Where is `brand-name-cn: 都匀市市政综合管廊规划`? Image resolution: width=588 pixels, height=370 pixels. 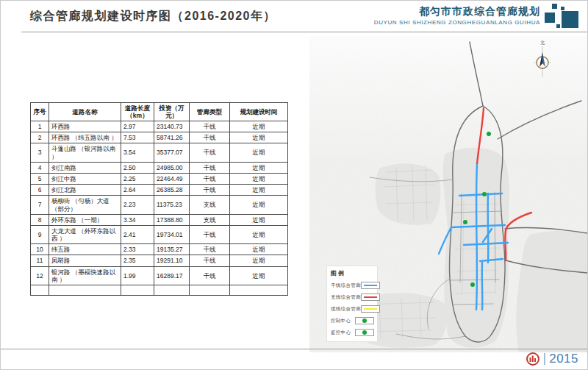 brand-name-cn: 都匀市市政综合管廊规划 is located at coordinates (457, 12).